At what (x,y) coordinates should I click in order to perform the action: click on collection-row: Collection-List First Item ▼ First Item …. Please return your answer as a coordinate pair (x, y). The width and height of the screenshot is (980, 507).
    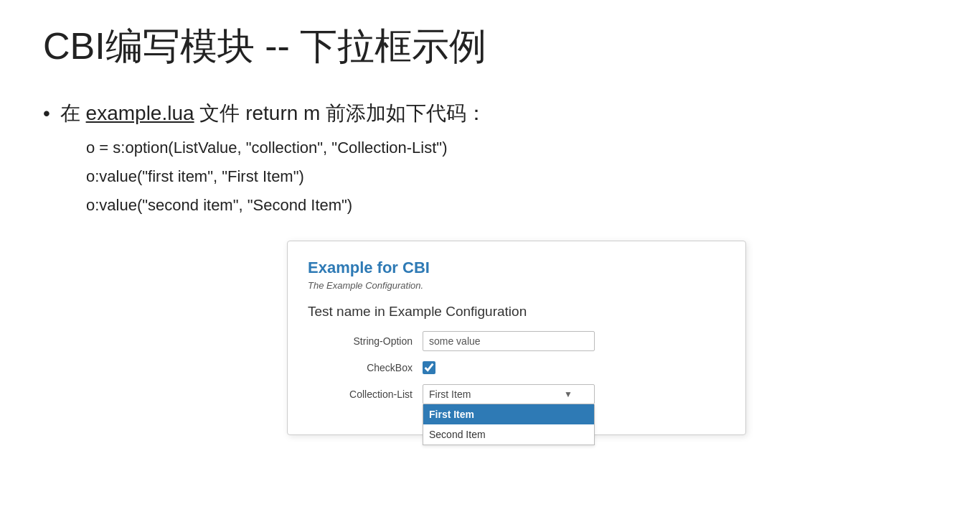
    Looking at the image, I should click on (517, 394).